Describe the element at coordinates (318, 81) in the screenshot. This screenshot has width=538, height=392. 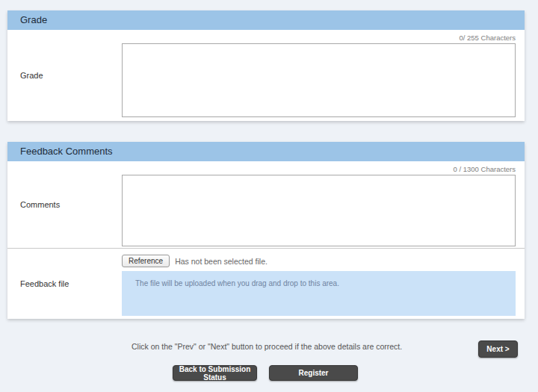
I see `grade-textarea` at that location.